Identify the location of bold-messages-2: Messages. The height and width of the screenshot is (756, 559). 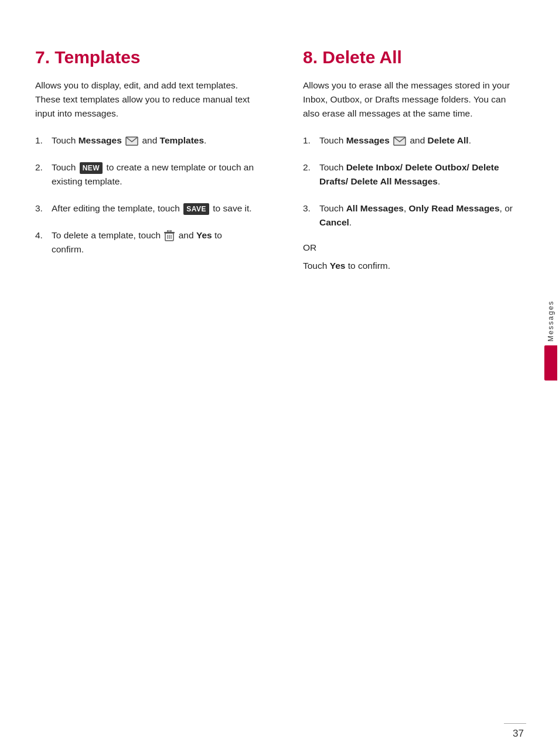
(368, 141).